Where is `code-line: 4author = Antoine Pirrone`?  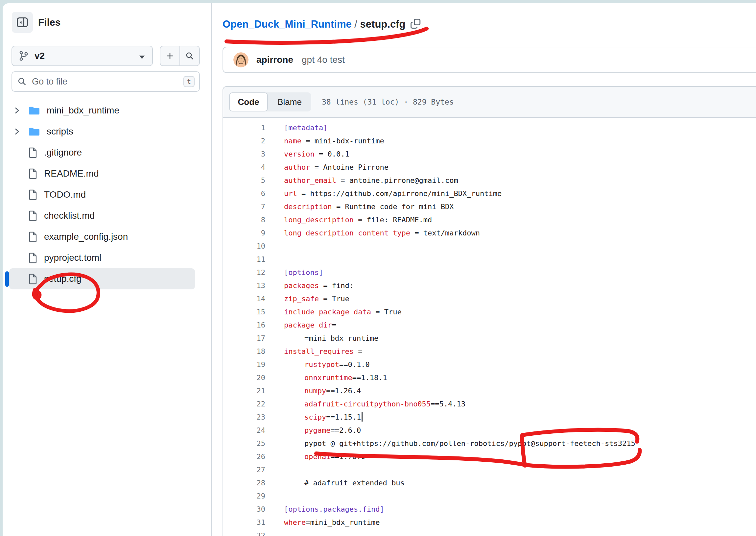
code-line: 4author = Antoine Pirrone is located at coordinates (489, 167).